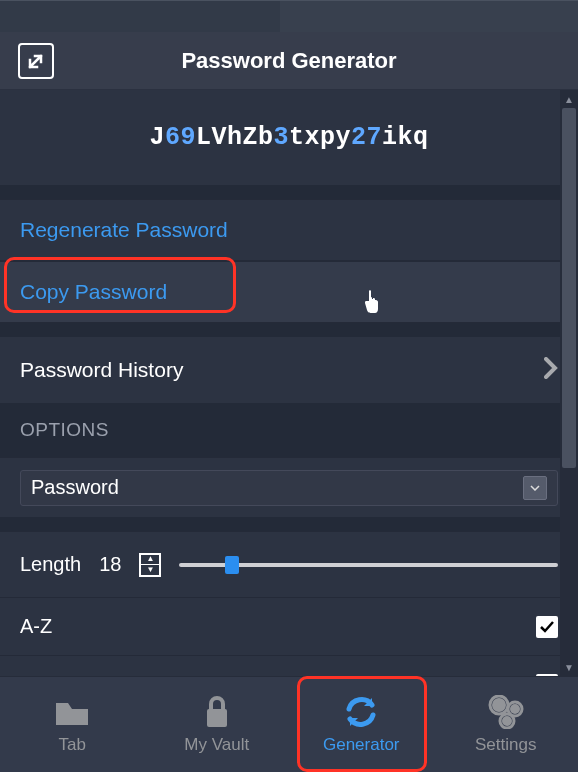 Image resolution: width=578 pixels, height=772 pixels. Describe the element at coordinates (34, 674) in the screenshot. I see `charset-label: a-z` at that location.